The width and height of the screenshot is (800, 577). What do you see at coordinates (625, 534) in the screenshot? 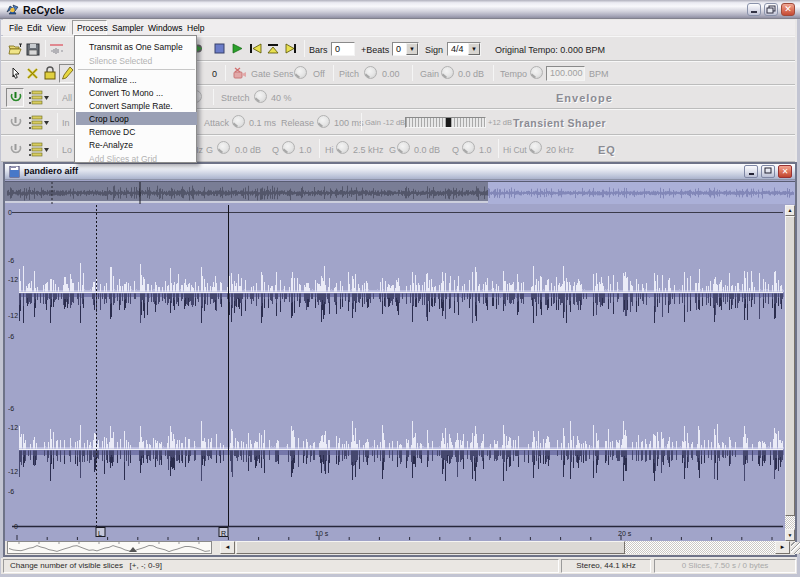
I see `svg-text: 20 s` at bounding box center [625, 534].